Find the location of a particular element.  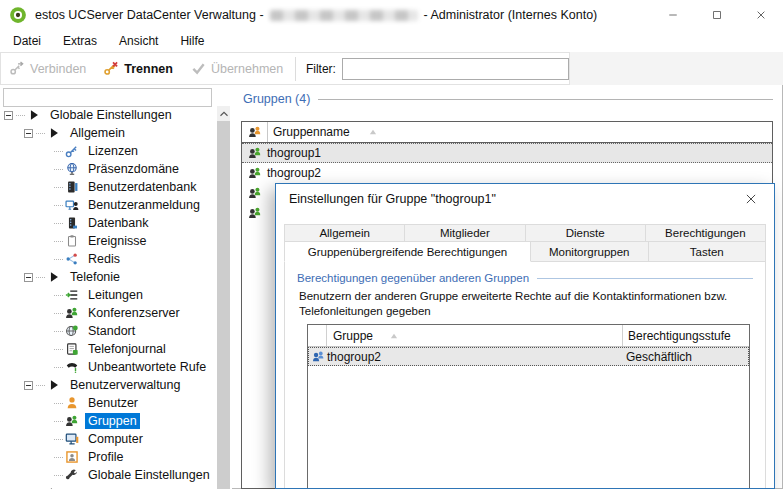

verbinden-button: Verbinden is located at coordinates (48, 68).